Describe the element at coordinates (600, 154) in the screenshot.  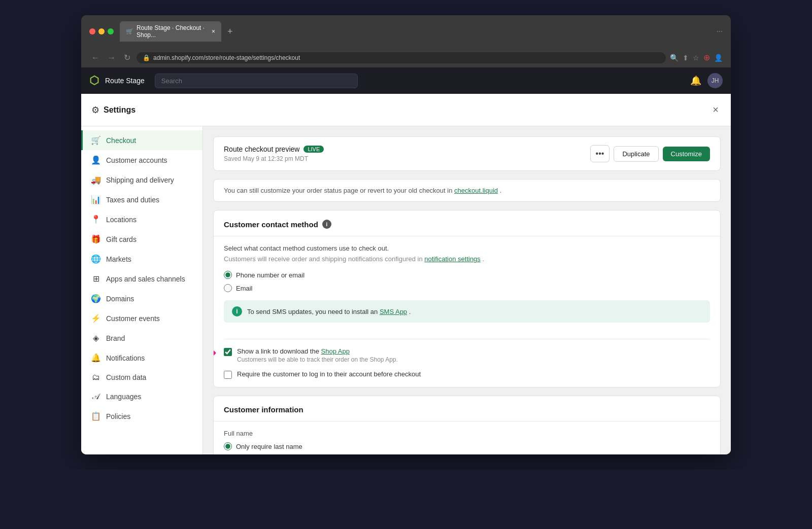
I see `more-options-button: •••` at that location.